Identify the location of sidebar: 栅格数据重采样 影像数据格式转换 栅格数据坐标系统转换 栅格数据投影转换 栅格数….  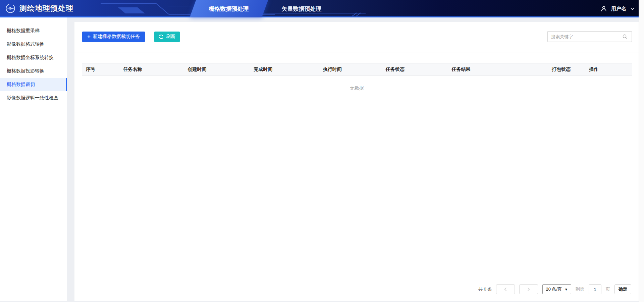
(34, 159).